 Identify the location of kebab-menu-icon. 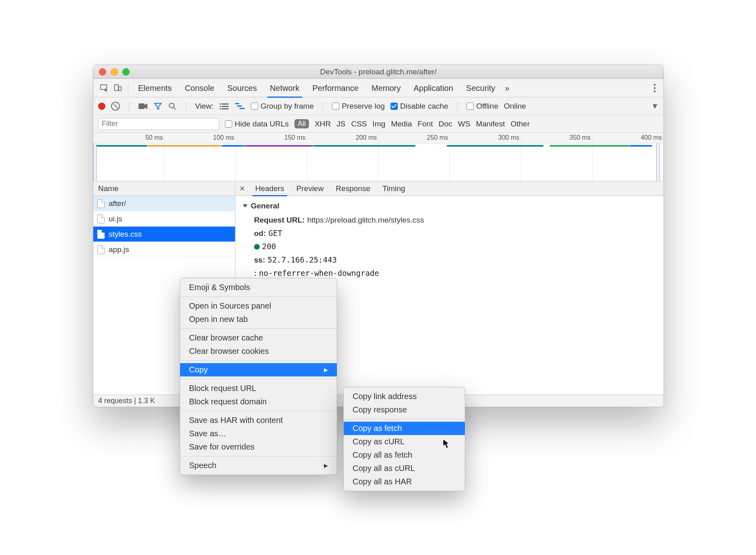
(655, 88).